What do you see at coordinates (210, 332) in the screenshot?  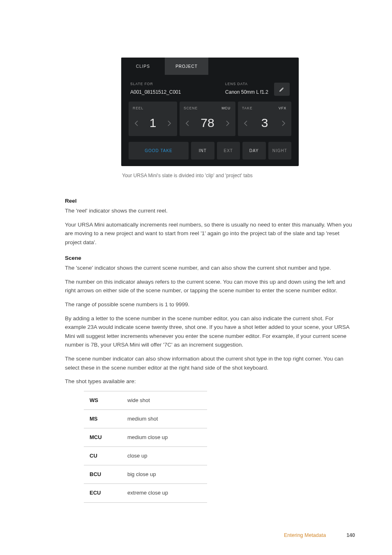 I see `body-text: By adding a letter to the scene number i…` at bounding box center [210, 332].